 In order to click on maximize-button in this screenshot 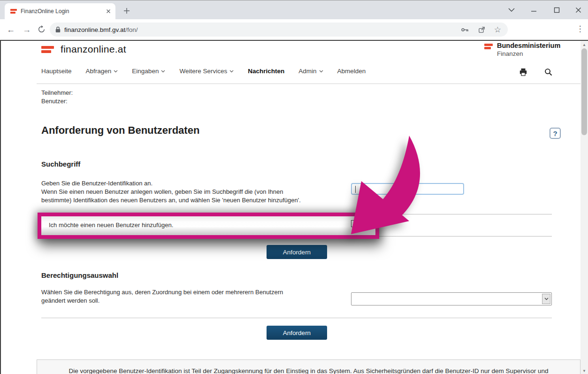, I will do `click(557, 10)`.